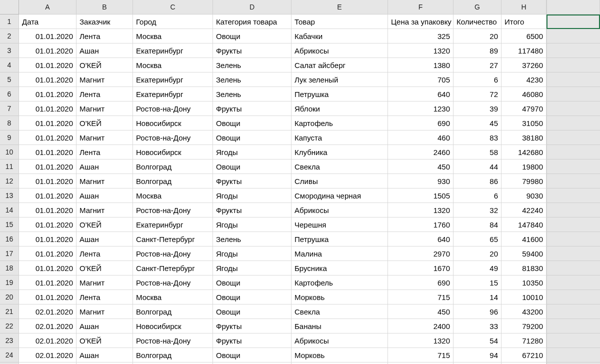 The width and height of the screenshot is (600, 364). Describe the element at coordinates (252, 109) in the screenshot. I see `cell-D7: Фрукты` at that location.